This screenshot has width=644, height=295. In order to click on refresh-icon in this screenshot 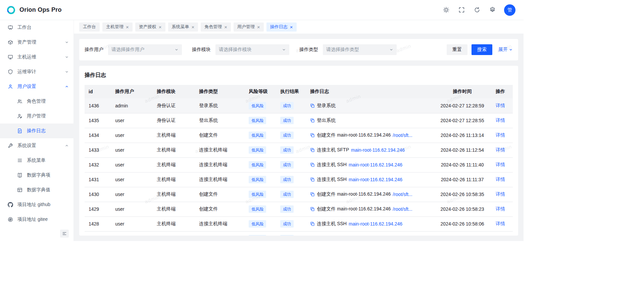, I will do `click(477, 10)`.